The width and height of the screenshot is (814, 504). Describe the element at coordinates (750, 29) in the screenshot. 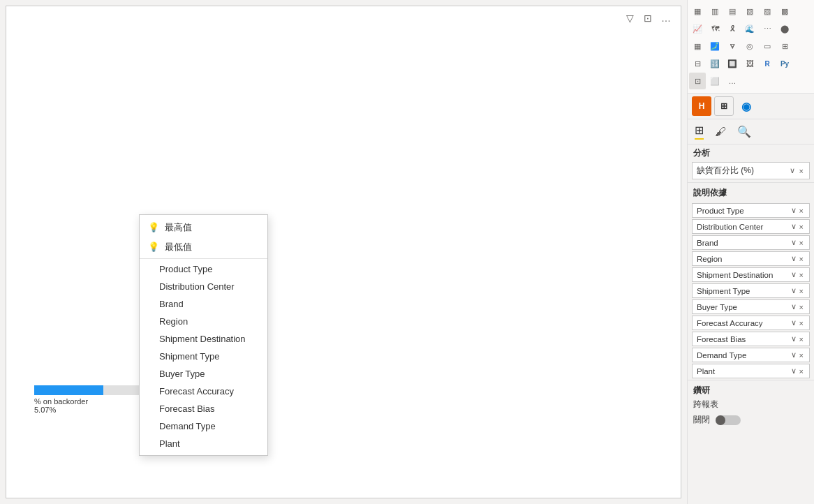

I see `viz-waterfall: 🌊` at that location.